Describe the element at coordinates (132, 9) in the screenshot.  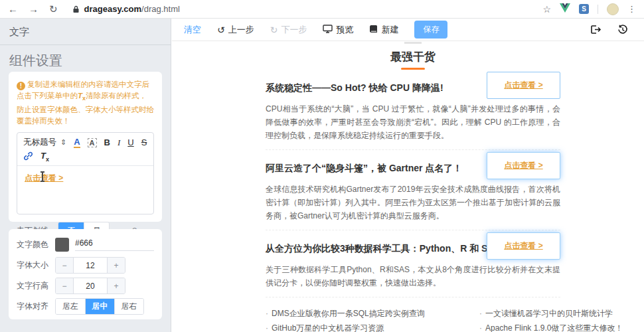
I see `url-text: drageasy.com/drag.html` at that location.